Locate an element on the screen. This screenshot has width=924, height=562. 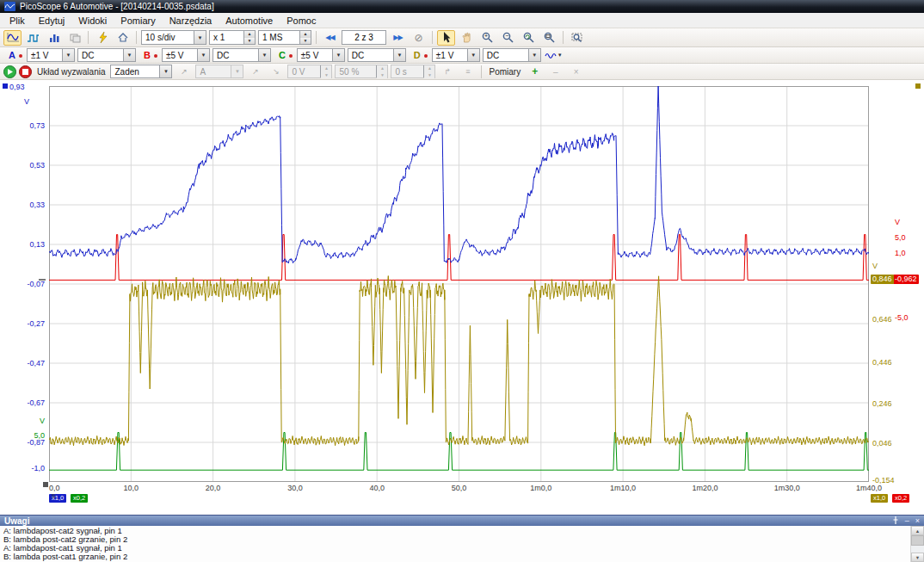
square-wave-view-button is located at coordinates (33, 38).